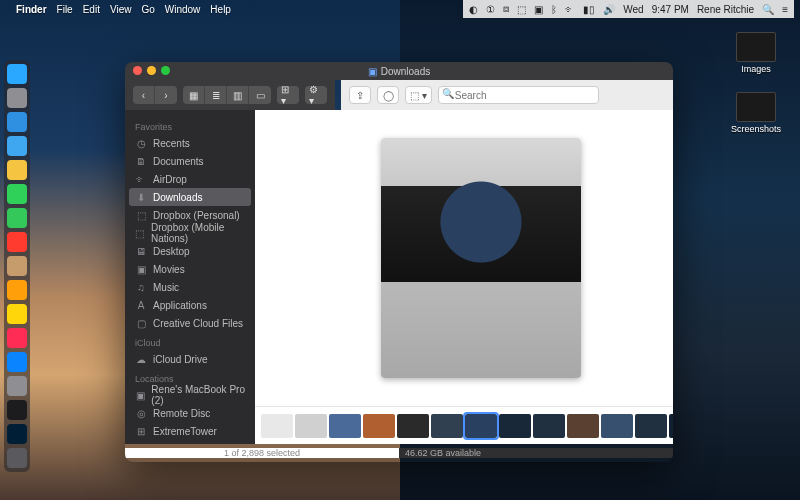 The width and height of the screenshot is (800, 500). I want to click on sidebar-item-extremetower: ⊞ExtremeTower, so click(190, 431).